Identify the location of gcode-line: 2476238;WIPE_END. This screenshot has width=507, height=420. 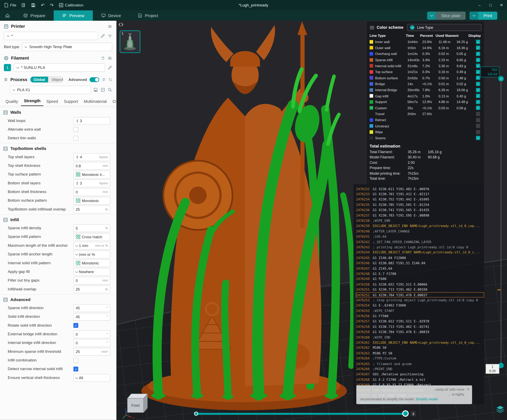
(420, 221).